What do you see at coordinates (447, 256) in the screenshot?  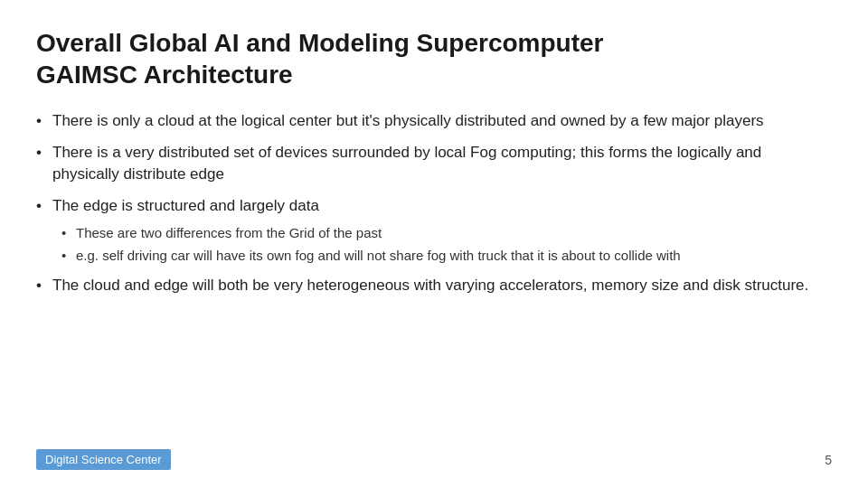 I see `sub-bullet-item-2: e.g. self driving car will have its own …` at bounding box center [447, 256].